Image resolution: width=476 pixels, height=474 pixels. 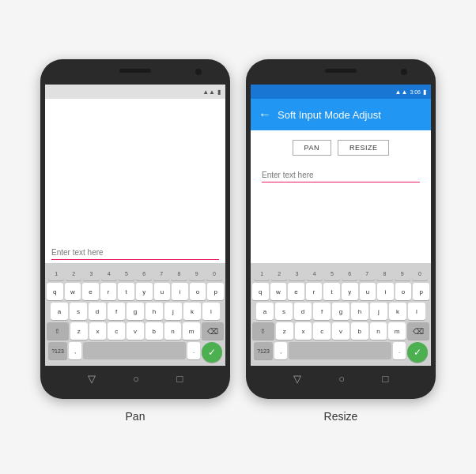 I want to click on resize-text-input, so click(x=341, y=177).